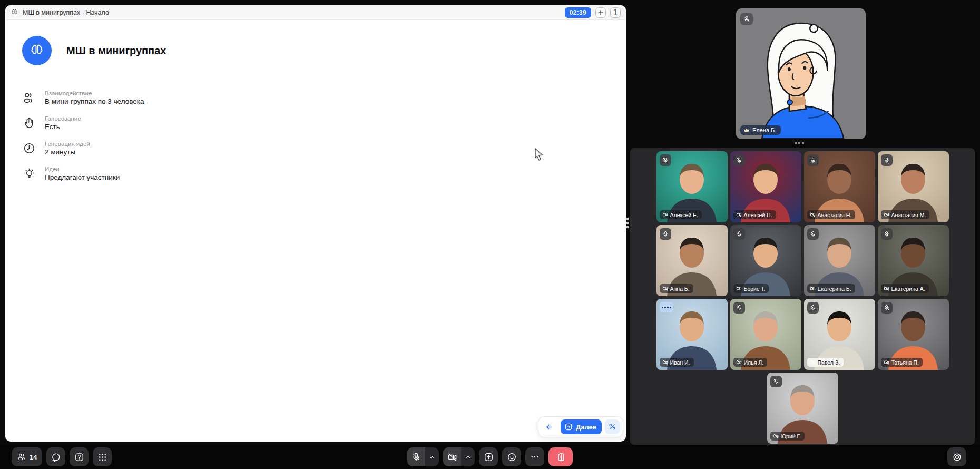  What do you see at coordinates (835, 289) in the screenshot?
I see `participant-name: Екатерина Б.` at bounding box center [835, 289].